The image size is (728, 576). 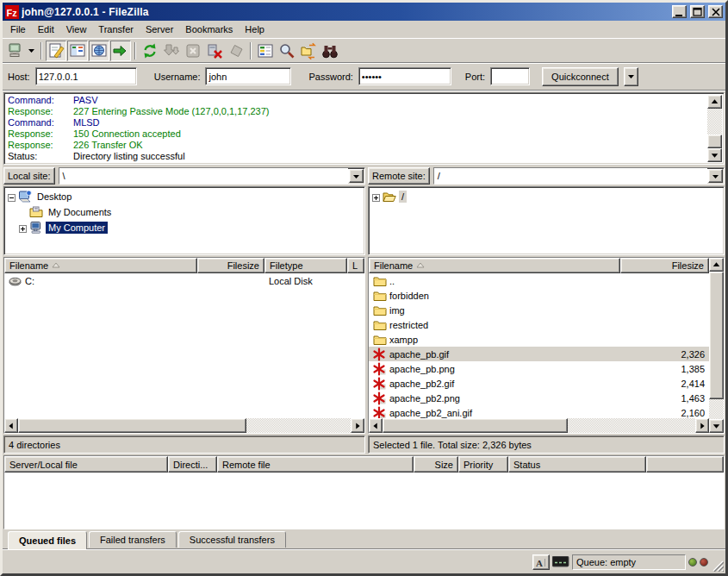 I want to click on refresh-icon, so click(x=150, y=51).